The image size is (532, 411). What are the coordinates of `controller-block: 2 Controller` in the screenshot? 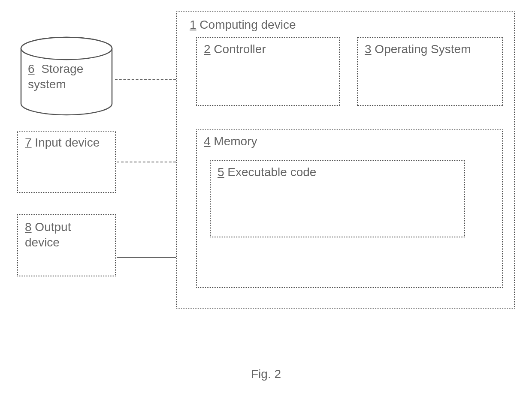 It's located at (268, 72).